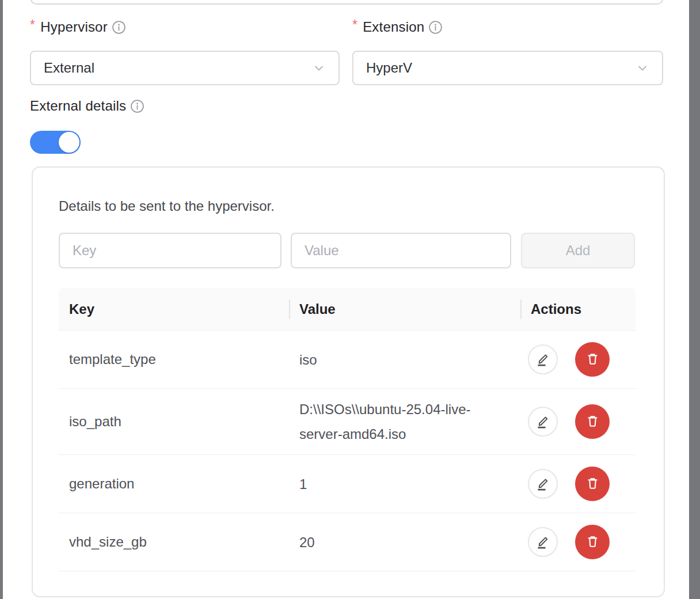  Describe the element at coordinates (347, 484) in the screenshot. I see `table-row: generation 1` at that location.